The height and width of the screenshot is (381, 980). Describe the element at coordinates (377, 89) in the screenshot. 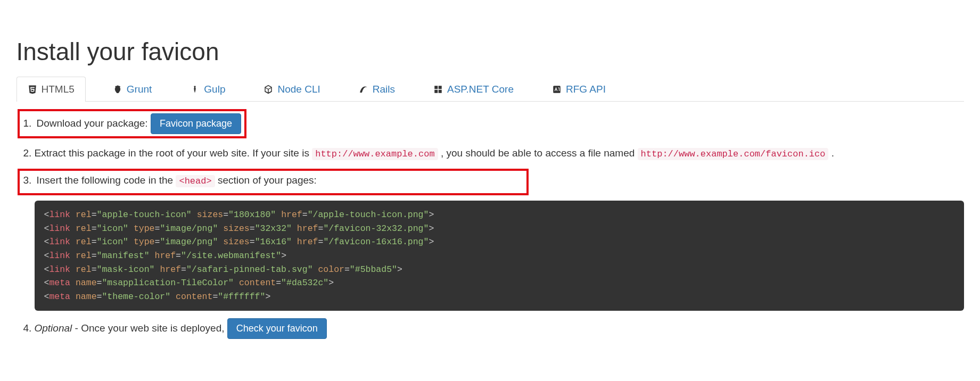

I see `tab-rails: Rails` at that location.